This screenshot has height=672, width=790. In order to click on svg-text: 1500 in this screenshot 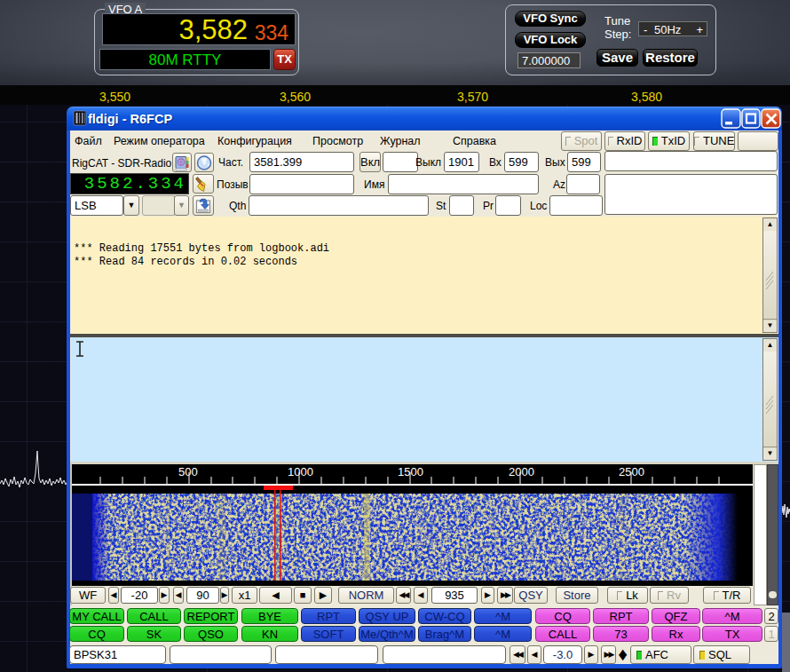, I will do `click(410, 472)`.